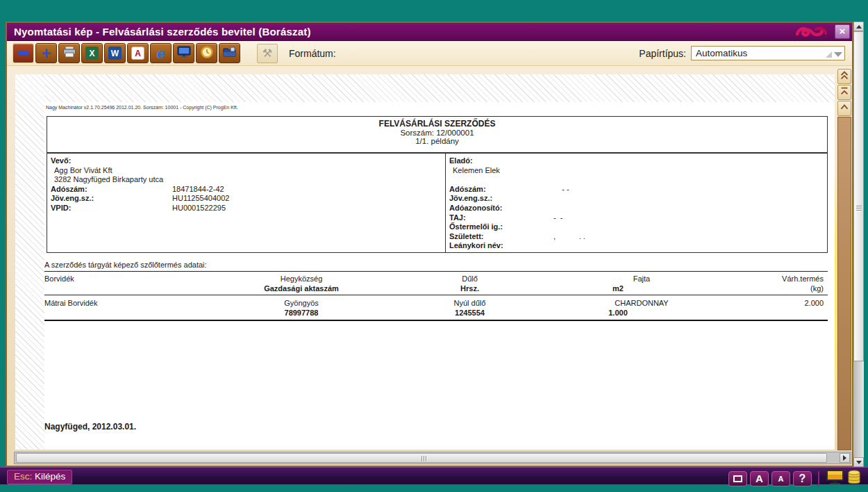  What do you see at coordinates (429, 54) in the screenshot?
I see `toolbar: + X W A e` at bounding box center [429, 54].